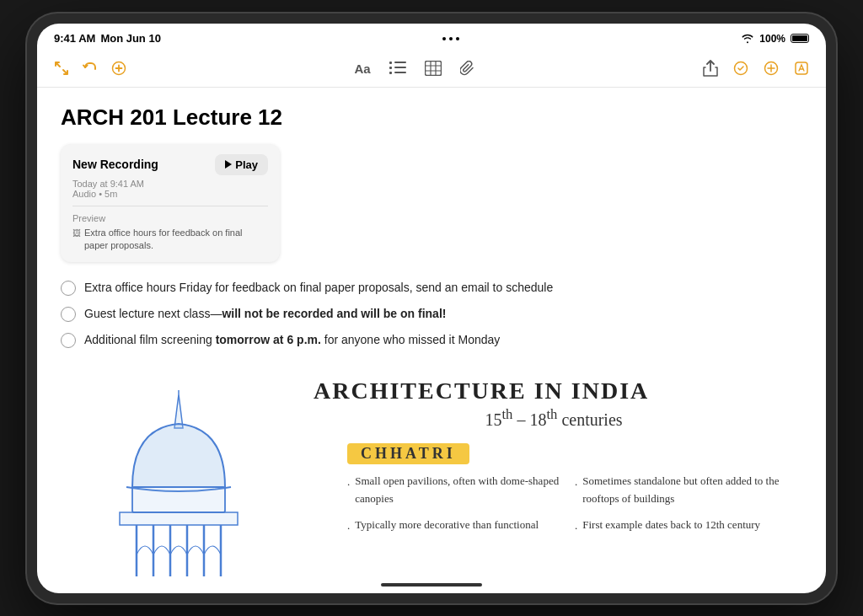 This screenshot has width=863, height=616. Describe the element at coordinates (77, 233) in the screenshot. I see `preview-icon: 🖼` at that location.